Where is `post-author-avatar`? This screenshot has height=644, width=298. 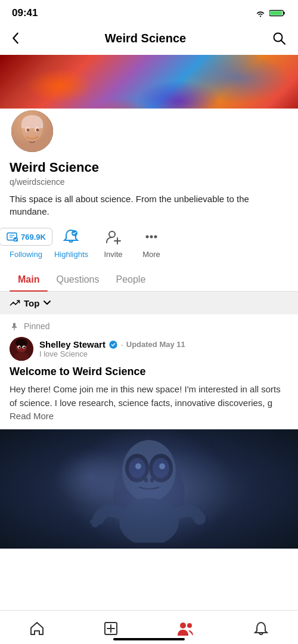 post-author-avatar is located at coordinates (21, 349).